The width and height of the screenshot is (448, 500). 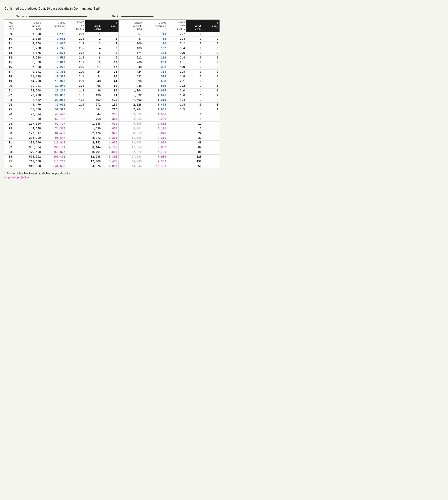 I want to click on cell-de-pred-deaths: 2,176, so click(x=94, y=133).